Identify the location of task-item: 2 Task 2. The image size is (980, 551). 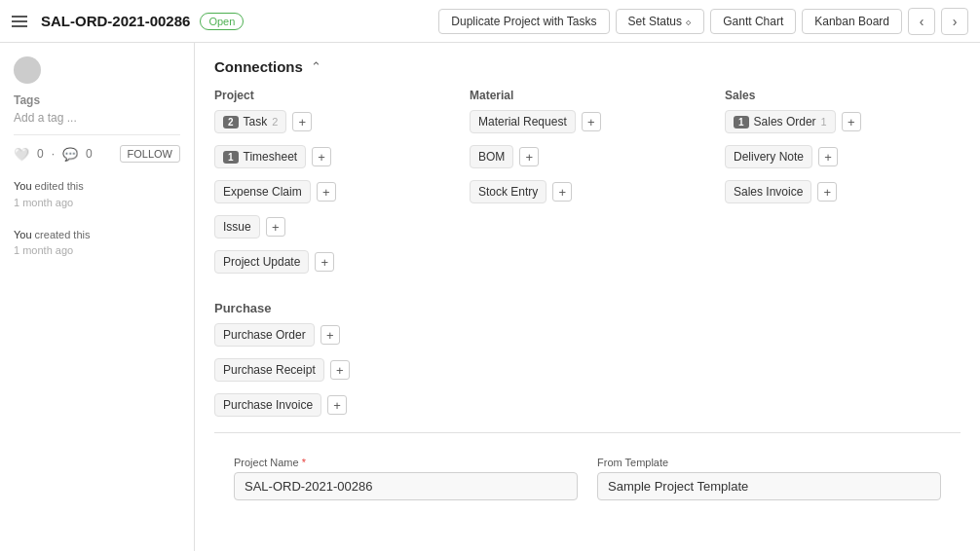
(250, 122).